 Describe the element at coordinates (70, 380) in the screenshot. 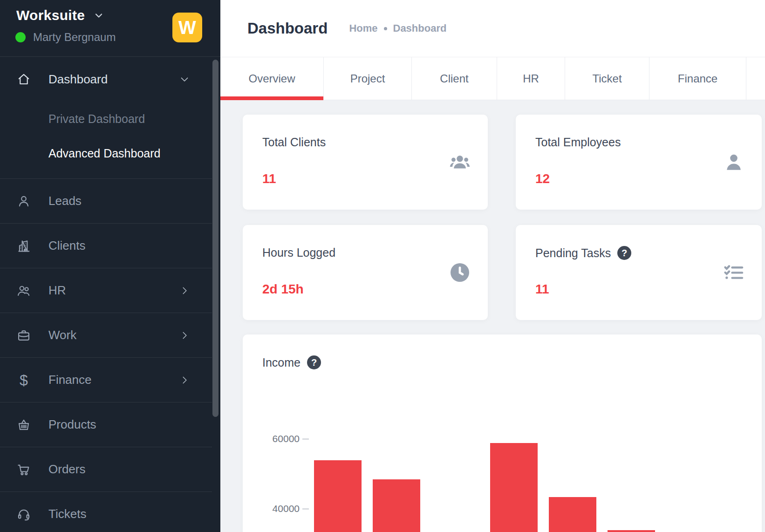

I see `sidebar-item-label: Finance` at that location.